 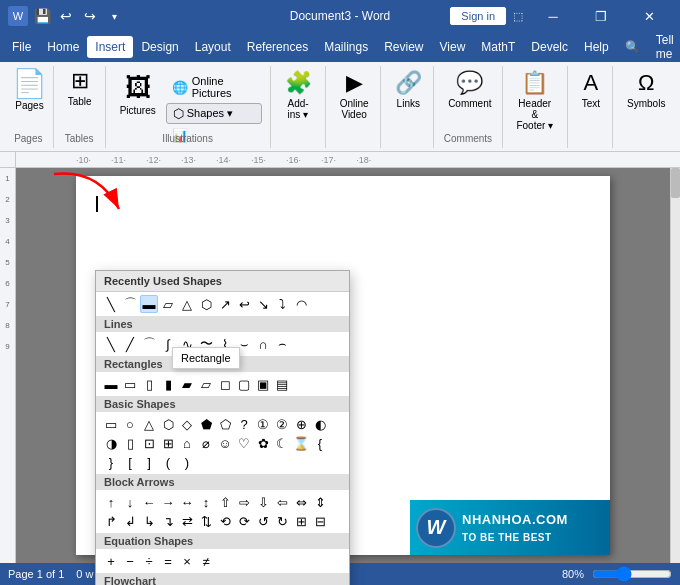 What do you see at coordinates (244, 424) in the screenshot?
I see `shape-item: ?` at bounding box center [244, 424].